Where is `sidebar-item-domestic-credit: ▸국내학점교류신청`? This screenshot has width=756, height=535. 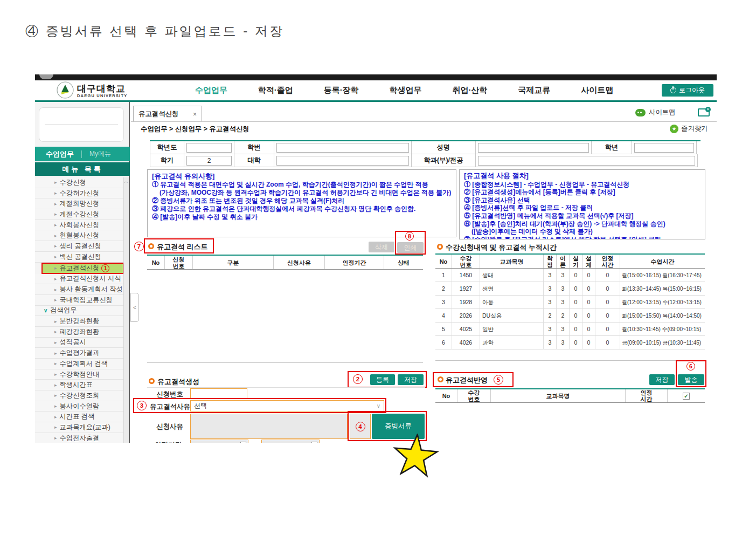
sidebar-item-domestic-credit: ▸국내학점교류신청 is located at coordinates (80, 300).